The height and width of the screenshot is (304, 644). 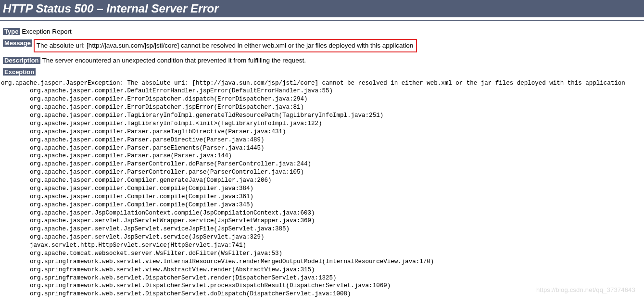 I want to click on description-section: Description The server encountered an un…, so click(x=322, y=60).